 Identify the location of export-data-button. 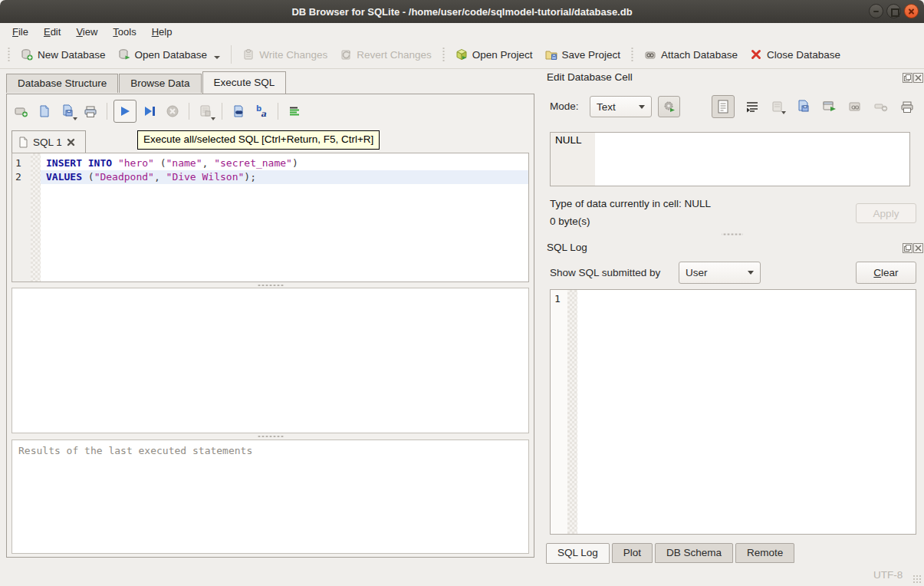
(830, 107).